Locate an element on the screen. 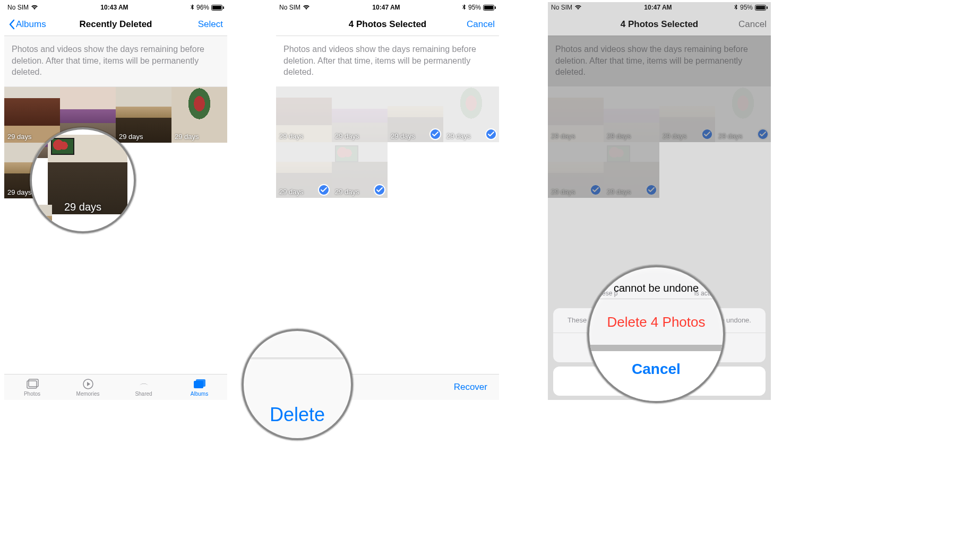  back-button: Albums is located at coordinates (28, 24).